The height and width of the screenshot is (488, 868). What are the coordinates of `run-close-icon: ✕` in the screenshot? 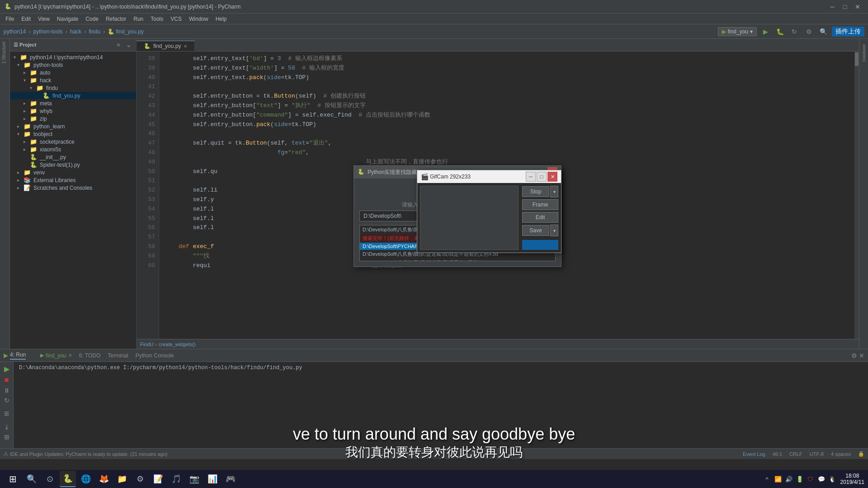 It's located at (70, 355).